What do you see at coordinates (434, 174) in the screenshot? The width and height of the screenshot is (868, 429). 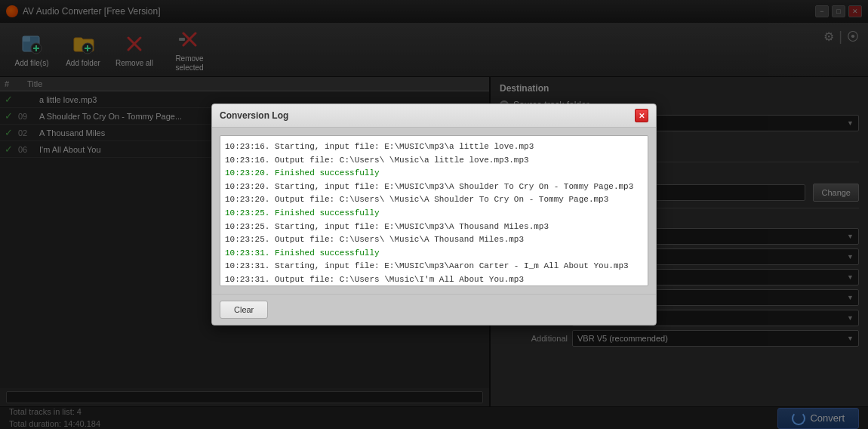 I see `log-line: 10:23:20. Finished successfully` at bounding box center [434, 174].